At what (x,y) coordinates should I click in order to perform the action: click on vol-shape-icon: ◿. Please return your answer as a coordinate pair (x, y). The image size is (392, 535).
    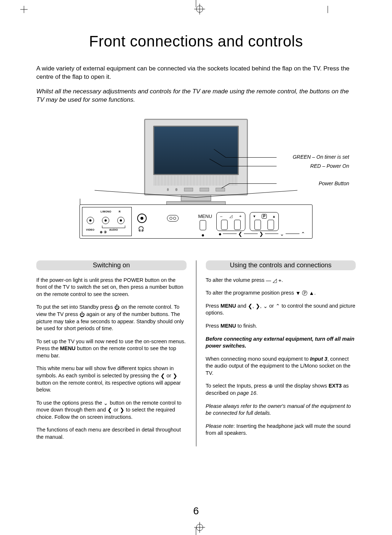
    Looking at the image, I should click on (275, 280).